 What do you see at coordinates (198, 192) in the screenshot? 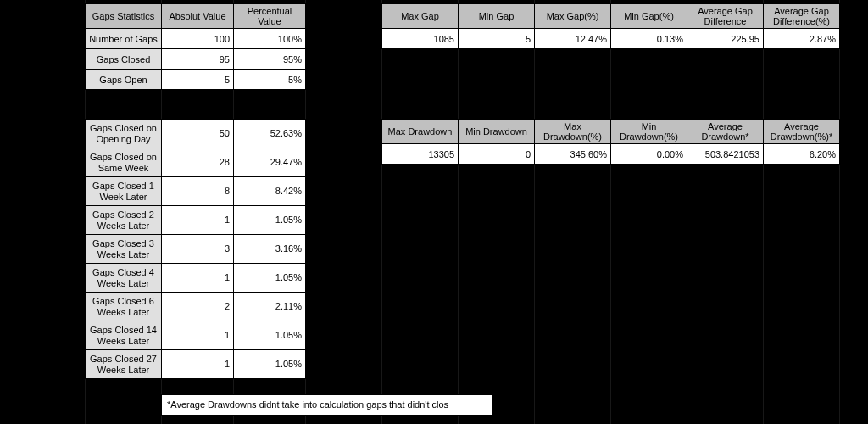
I see `cell-abs: 8` at bounding box center [198, 192].